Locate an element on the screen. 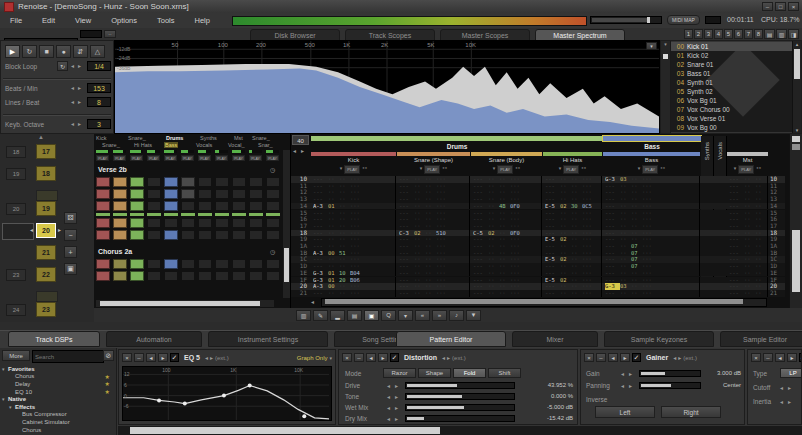 Image resolution: width=802 pixels, height=435 pixels. distortion-mode-shape: Shape is located at coordinates (434, 373).